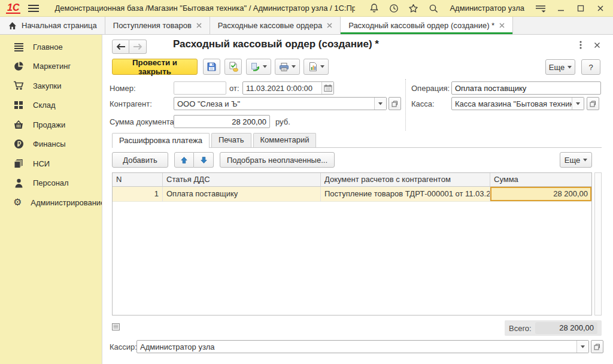  I want to click on detail-tabs: Расшифровка платежа Печать Комментарий, so click(357, 140).